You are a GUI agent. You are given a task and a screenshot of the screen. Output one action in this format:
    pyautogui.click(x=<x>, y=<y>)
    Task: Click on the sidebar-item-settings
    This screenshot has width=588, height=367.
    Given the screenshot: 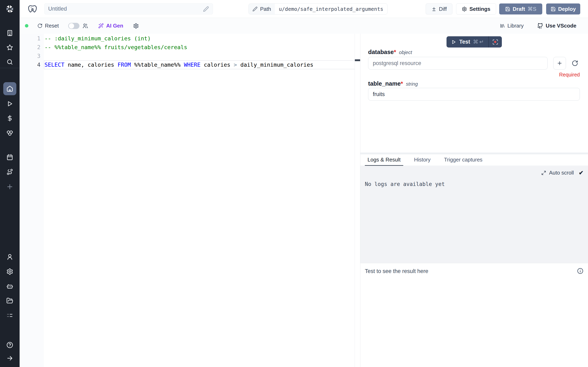 What is the action you would take?
    pyautogui.click(x=10, y=271)
    